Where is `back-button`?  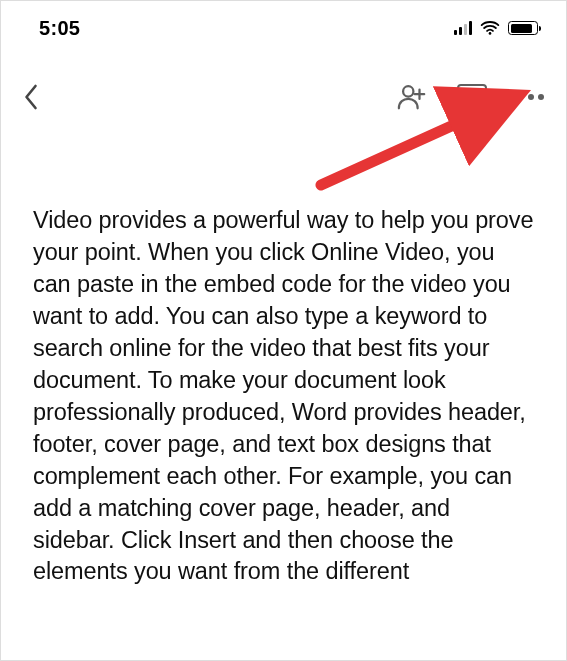 back-button is located at coordinates (43, 97).